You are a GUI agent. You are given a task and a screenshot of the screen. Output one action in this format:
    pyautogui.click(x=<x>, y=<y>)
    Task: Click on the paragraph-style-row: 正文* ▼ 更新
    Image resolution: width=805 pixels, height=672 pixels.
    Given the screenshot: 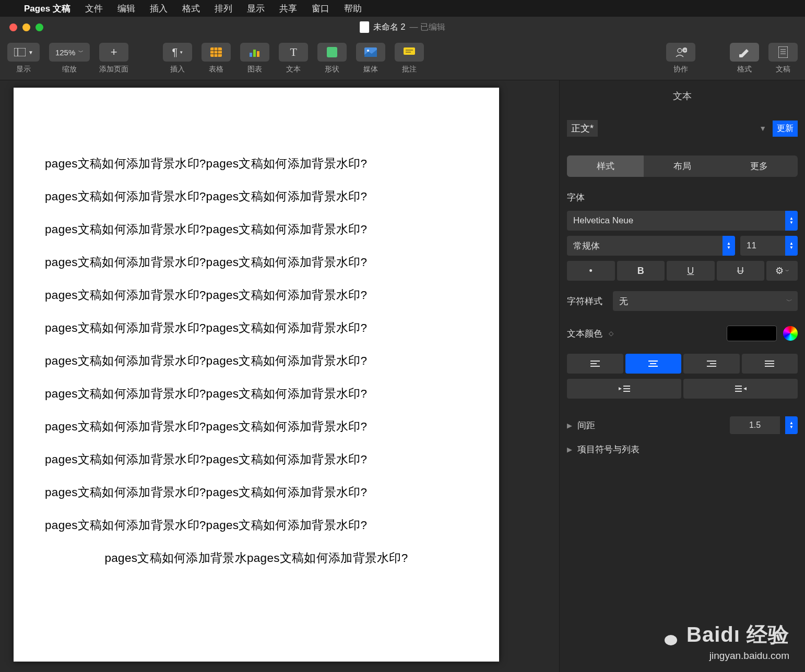 What is the action you would take?
    pyautogui.click(x=682, y=133)
    